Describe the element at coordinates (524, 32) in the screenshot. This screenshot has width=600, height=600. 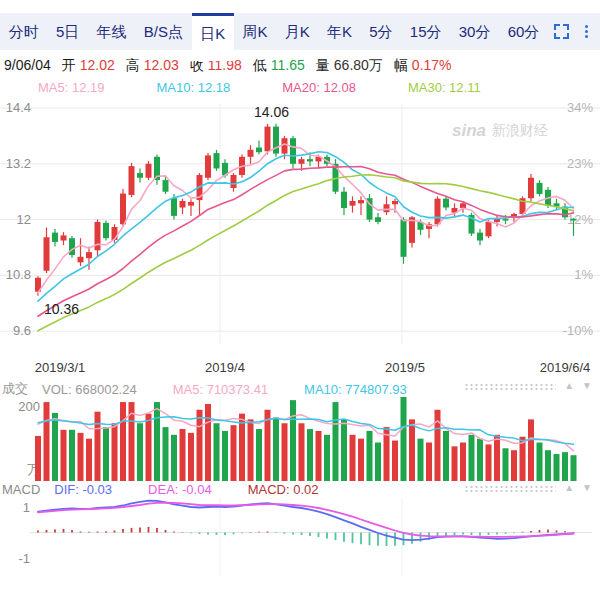
I see `tab-60min: 60分` at that location.